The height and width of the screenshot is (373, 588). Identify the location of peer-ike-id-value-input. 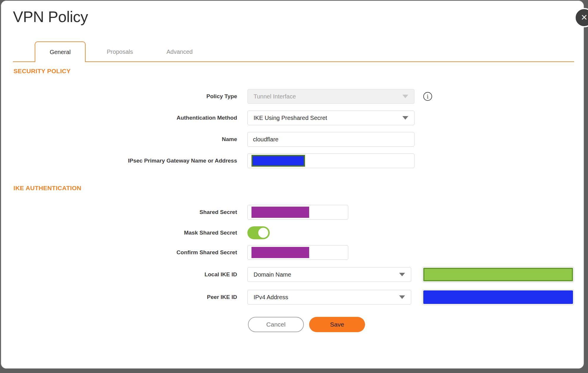
(498, 297).